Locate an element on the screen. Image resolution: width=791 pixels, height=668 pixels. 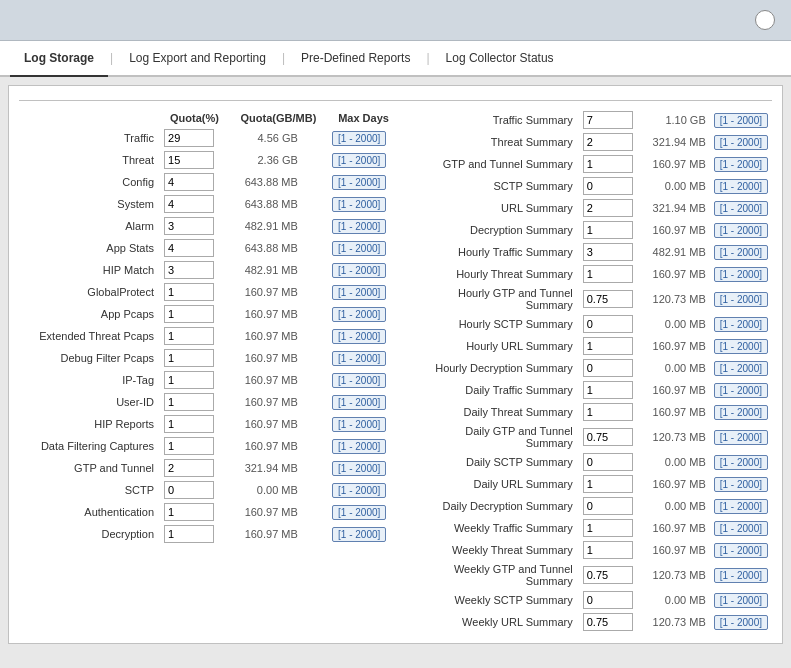
help-icon is located at coordinates (765, 20).